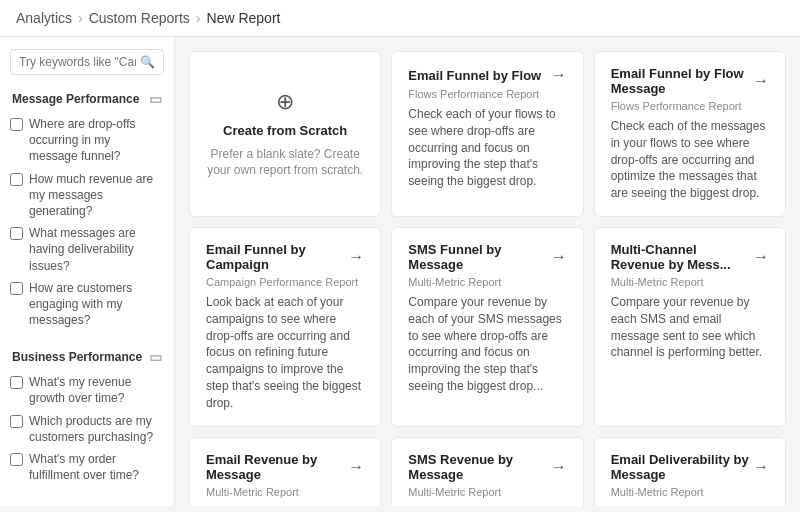 The width and height of the screenshot is (800, 512). Describe the element at coordinates (87, 140) in the screenshot. I see `sidebar-item: Where are drop-offs occurring in my mess…` at that location.